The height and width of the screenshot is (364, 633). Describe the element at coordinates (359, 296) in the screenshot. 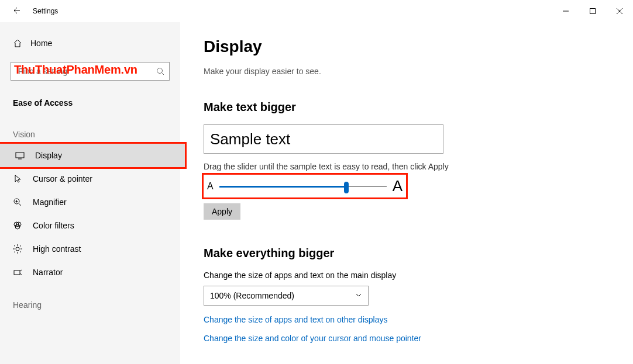

I see `chevron-down-icon` at that location.